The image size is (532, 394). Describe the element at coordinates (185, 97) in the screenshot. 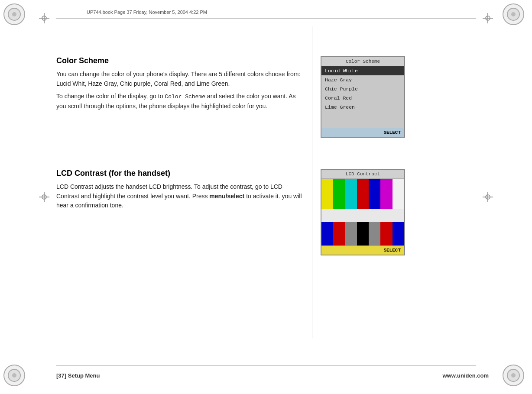

I see `color-scheme-para2-mono: Color Scheme` at that location.